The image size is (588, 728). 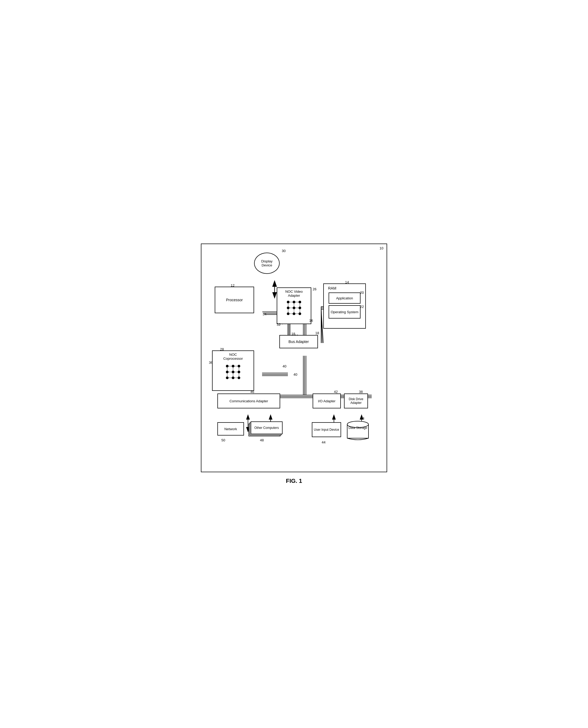 I want to click on noc-cop-ref: 28, so click(x=222, y=349).